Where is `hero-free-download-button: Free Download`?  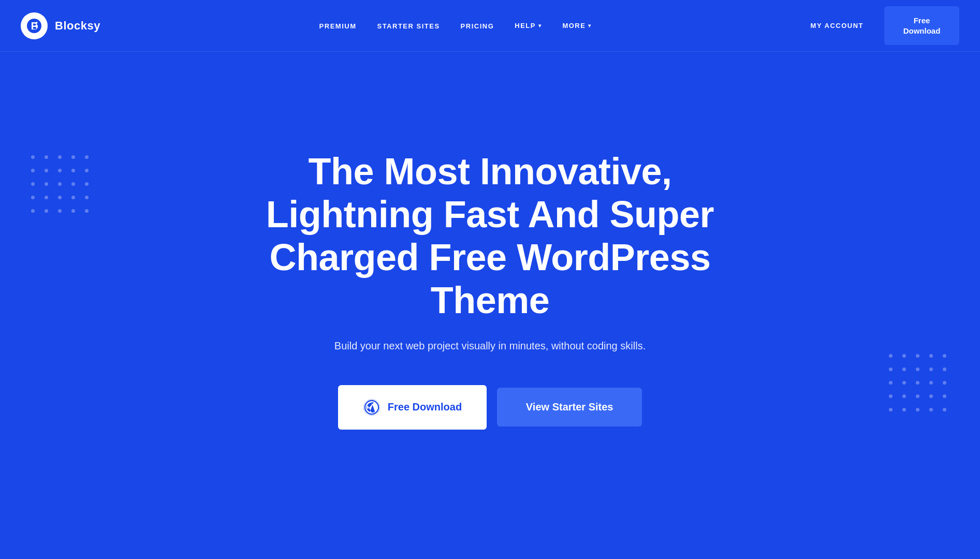 hero-free-download-button: Free Download is located at coordinates (412, 407).